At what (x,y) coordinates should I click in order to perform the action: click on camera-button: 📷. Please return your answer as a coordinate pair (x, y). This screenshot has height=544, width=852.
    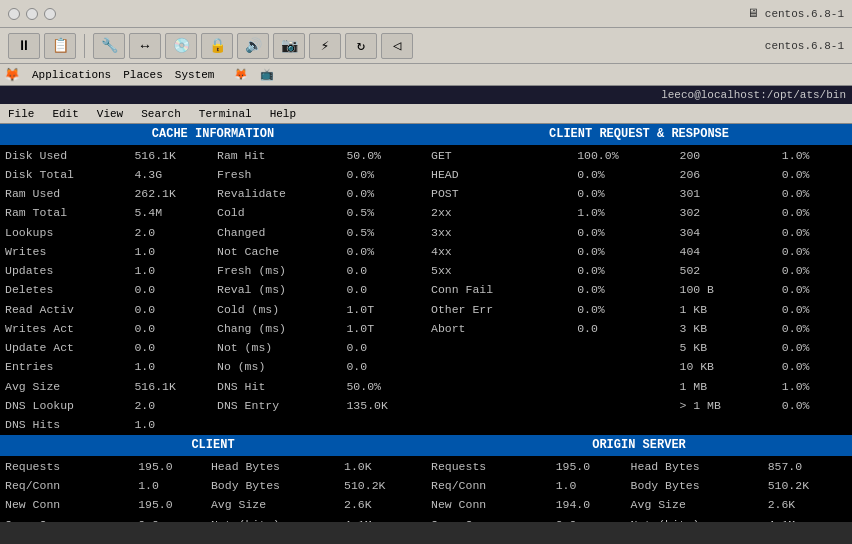
    Looking at the image, I should click on (289, 46).